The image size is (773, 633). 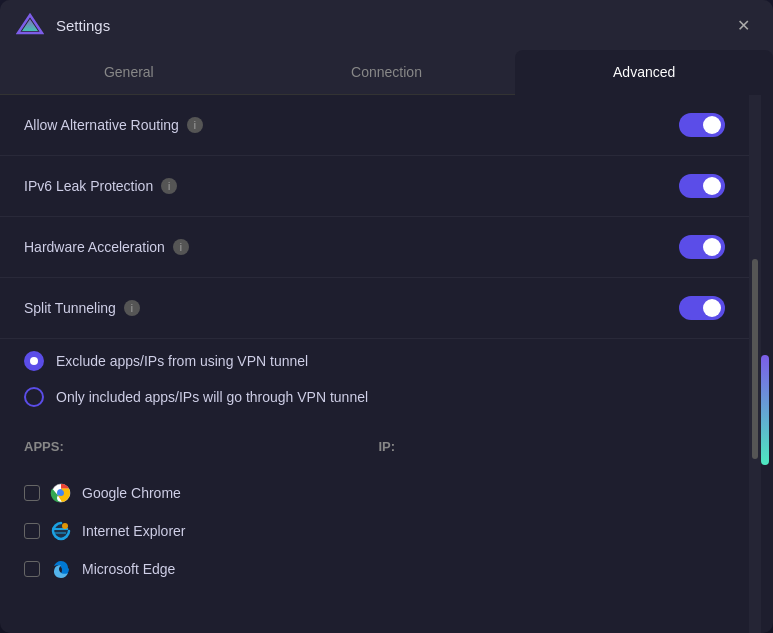 I want to click on app-name-edge: Microsoft Edge, so click(x=128, y=569).